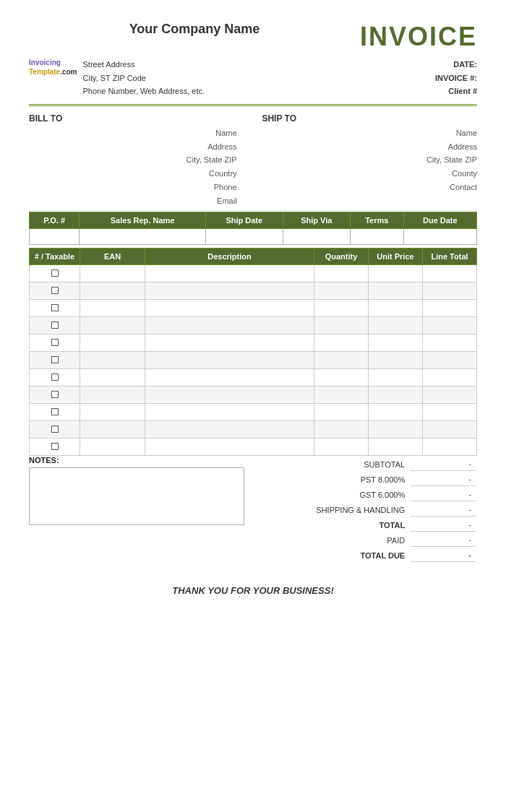 The width and height of the screenshot is (506, 812). What do you see at coordinates (317, 237) in the screenshot?
I see `shipvia-value` at bounding box center [317, 237].